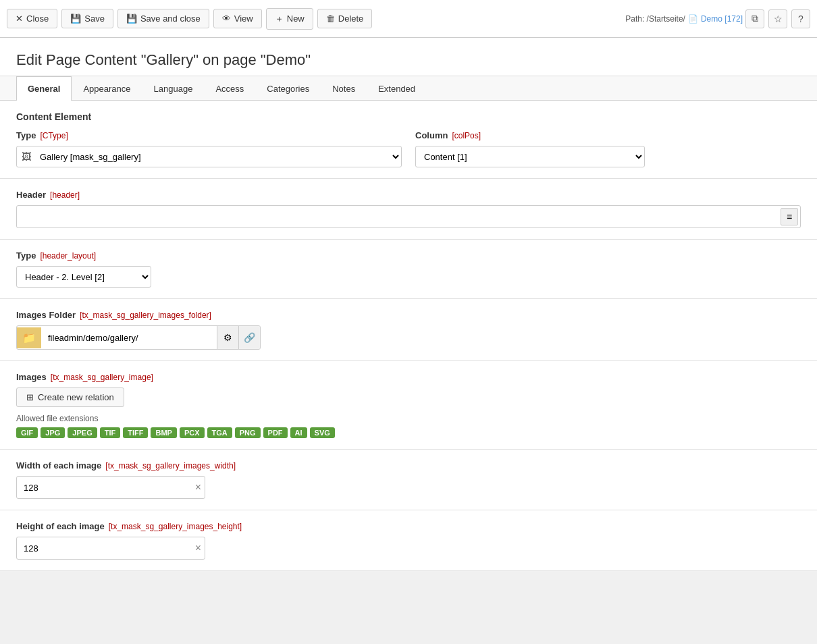  I want to click on help-button: ?, so click(801, 19).